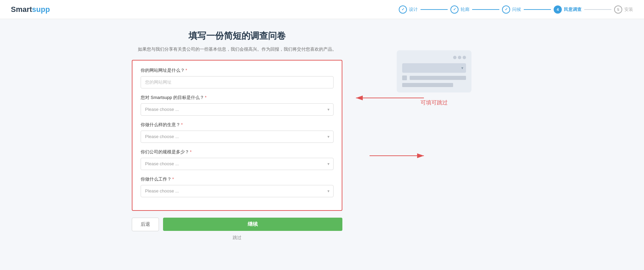 The height and width of the screenshot is (270, 644). What do you see at coordinates (237, 137) in the screenshot?
I see `business-select: Please choose ...` at bounding box center [237, 137].